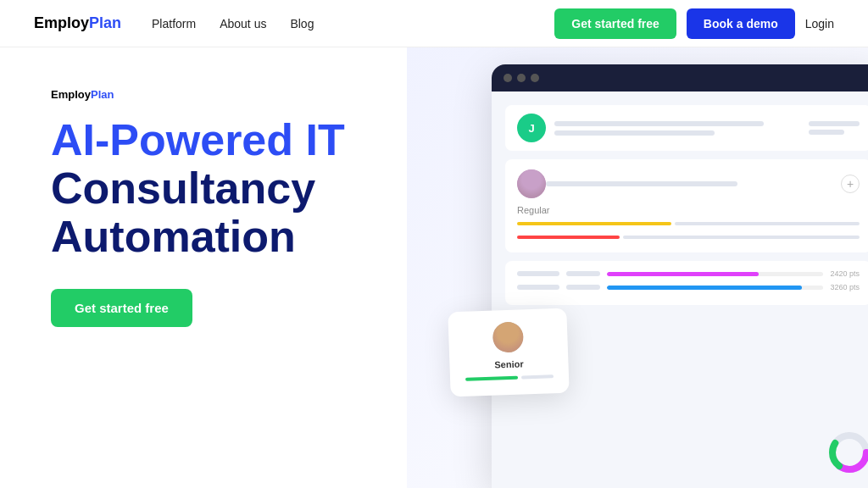 The height and width of the screenshot is (488, 868). Describe the element at coordinates (688, 237) in the screenshot. I see `regular-bars2` at that location.